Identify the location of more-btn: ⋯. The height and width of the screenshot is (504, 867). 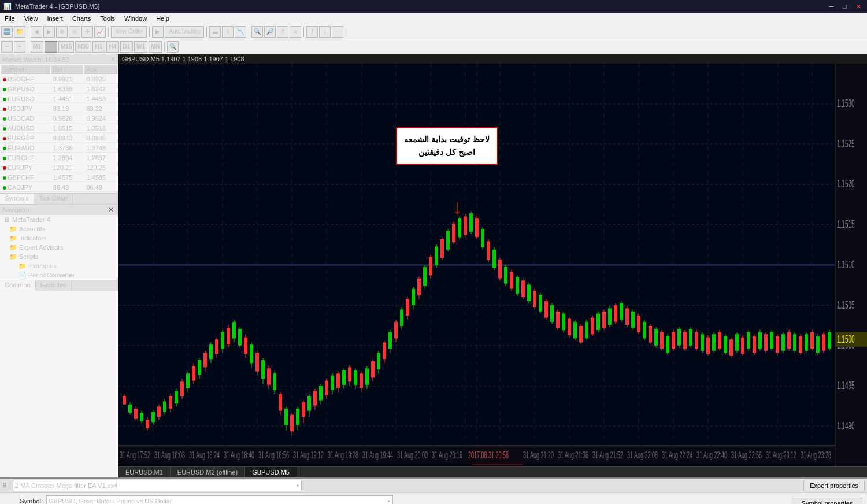
(338, 32).